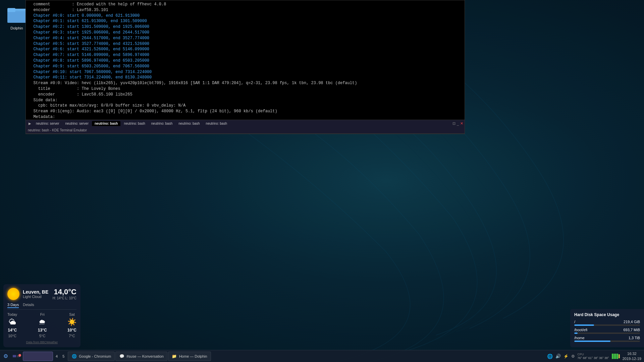  I want to click on hdd-home-label-row: /home 1,3 TiB, so click(607, 338).